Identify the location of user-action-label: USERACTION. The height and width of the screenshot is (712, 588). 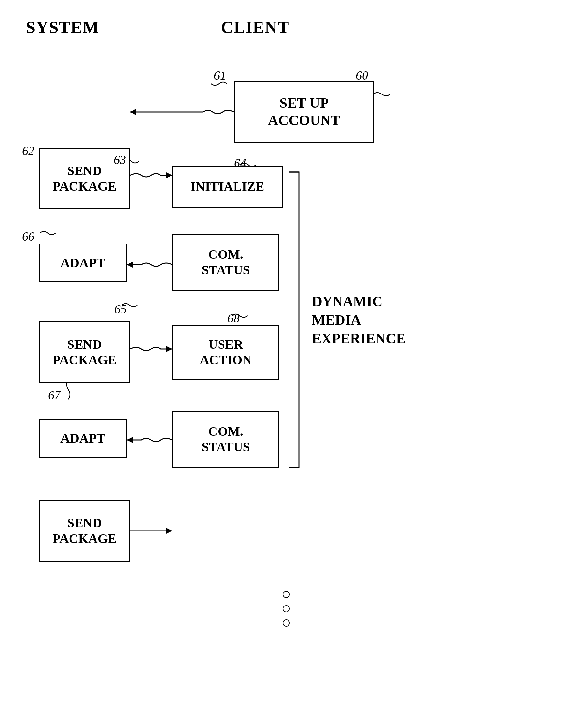
(226, 352).